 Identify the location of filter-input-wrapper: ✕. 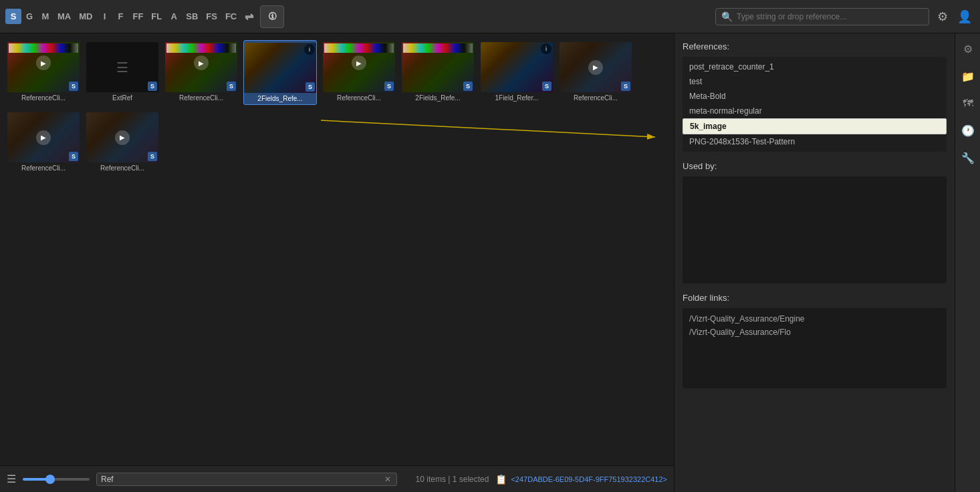
(247, 479).